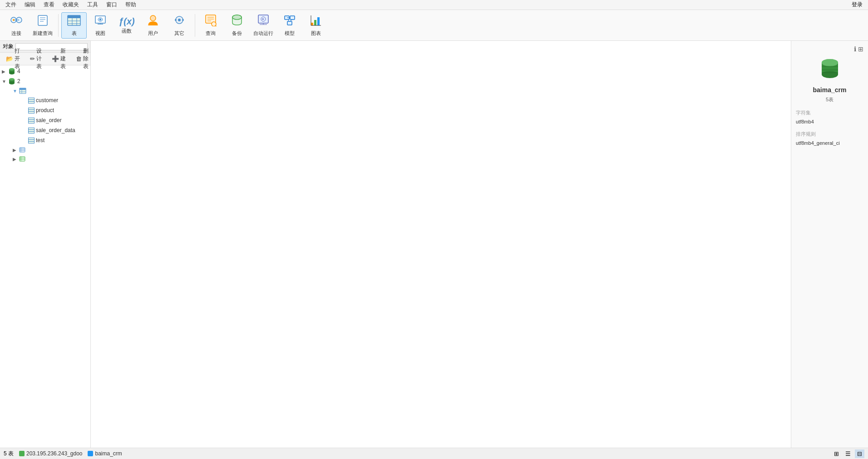 Image resolution: width=868 pixels, height=459 pixels. Describe the element at coordinates (55, 110) in the screenshot. I see `table-product: product` at that location.